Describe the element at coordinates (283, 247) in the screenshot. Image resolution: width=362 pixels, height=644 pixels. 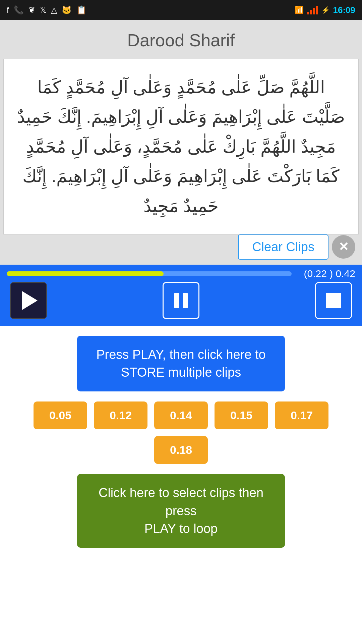
I see `clear-clips-button: Clear Clips` at that location.